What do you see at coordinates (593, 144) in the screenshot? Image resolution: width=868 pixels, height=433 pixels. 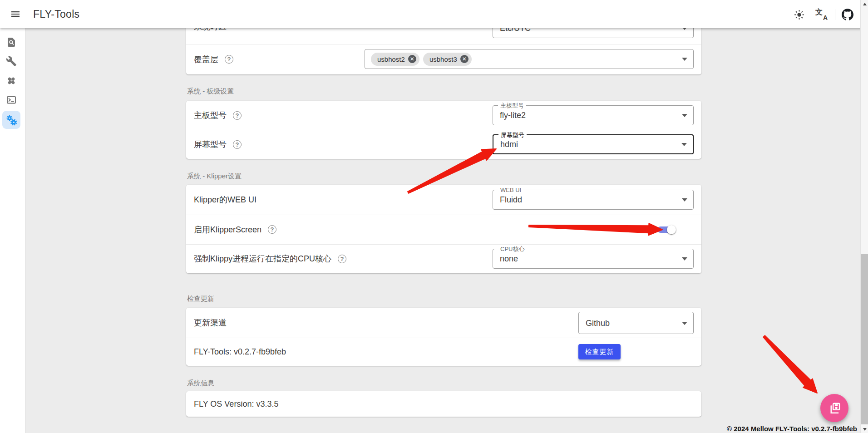 I see `screen-model-select: 屏幕型号 hdmi` at bounding box center [593, 144].